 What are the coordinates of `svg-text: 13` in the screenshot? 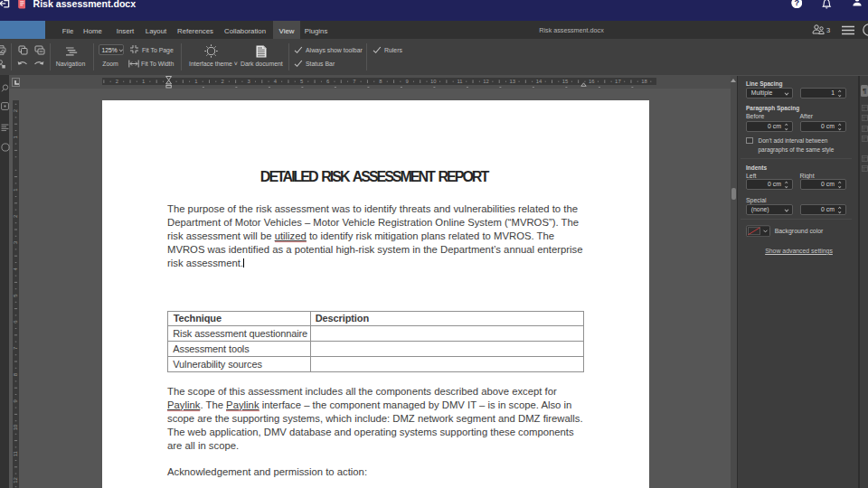 It's located at (512, 82).